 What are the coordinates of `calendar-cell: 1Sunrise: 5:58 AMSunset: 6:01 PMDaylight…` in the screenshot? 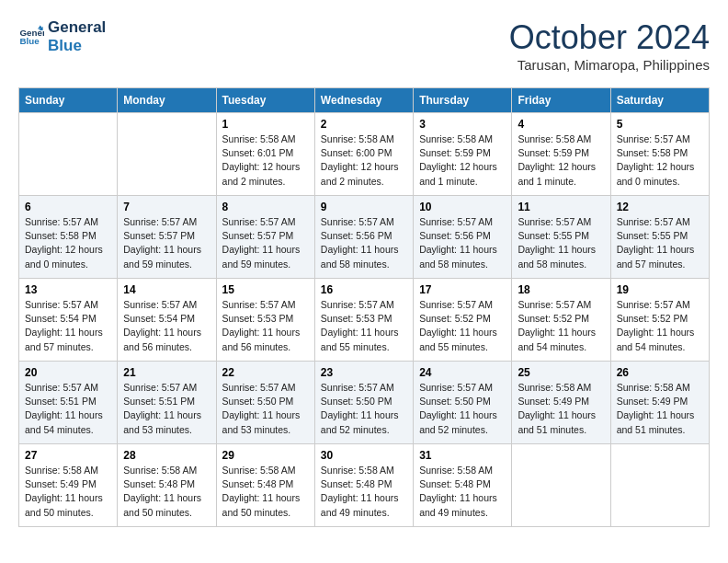 It's located at (265, 155).